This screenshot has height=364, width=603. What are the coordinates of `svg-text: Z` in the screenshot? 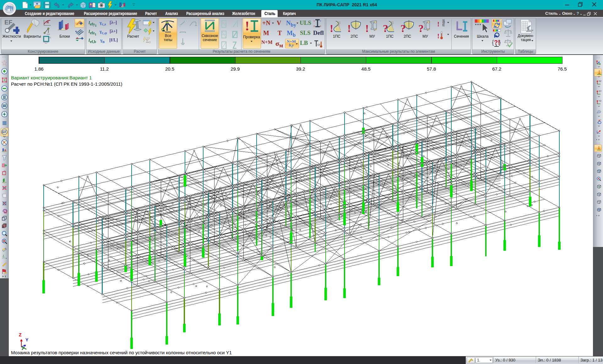 It's located at (20, 335).